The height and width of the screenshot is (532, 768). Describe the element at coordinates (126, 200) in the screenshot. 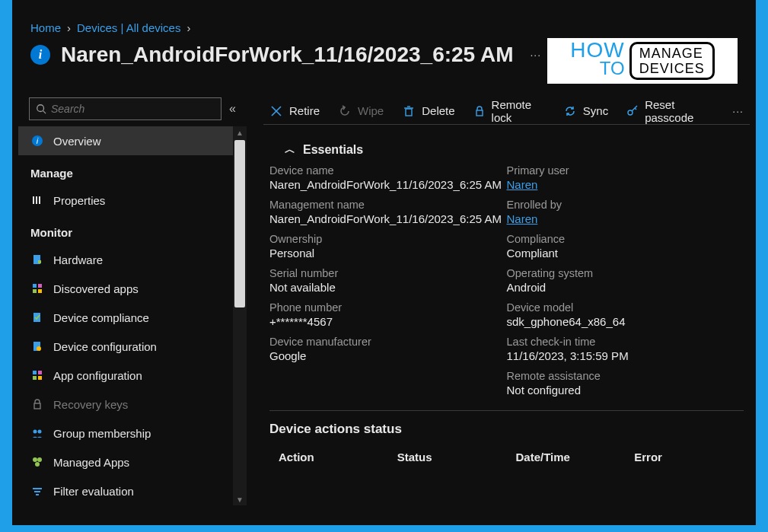

I see `sidebar-item-properties: Properties` at that location.